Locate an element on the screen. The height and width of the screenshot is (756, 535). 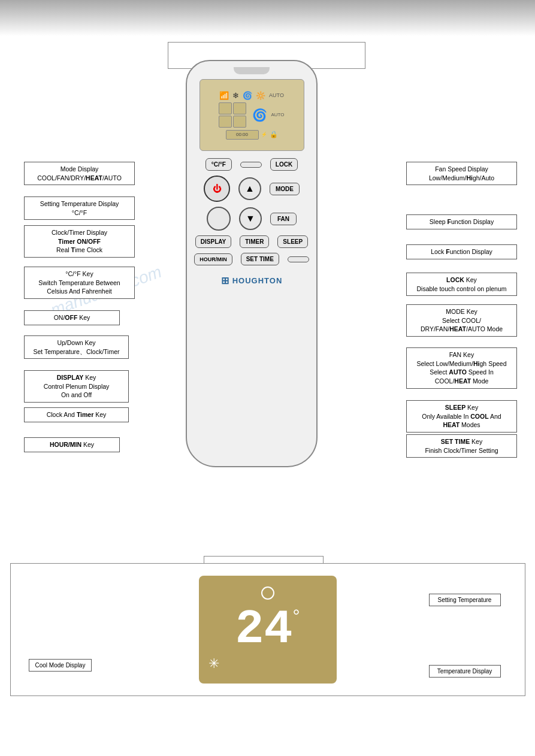
bottom-label-right-top-text: Setting Temperature is located at coordinates (465, 600).